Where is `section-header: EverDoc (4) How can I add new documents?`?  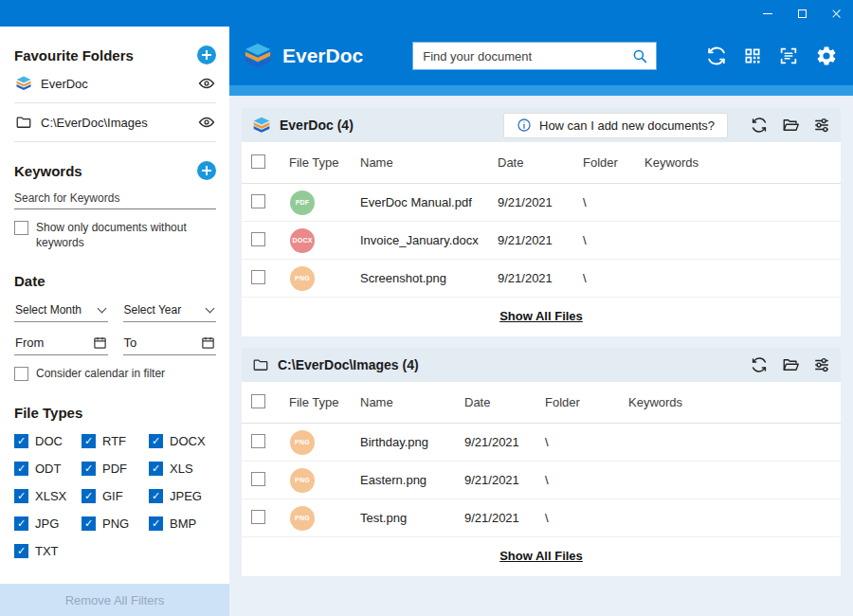
section-header: EverDoc (4) How can I add new documents? is located at coordinates (541, 125).